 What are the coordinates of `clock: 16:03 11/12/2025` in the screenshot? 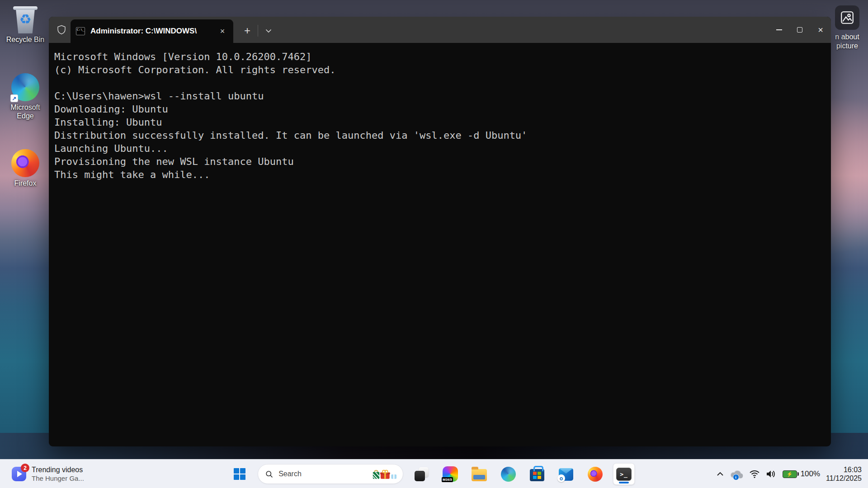 It's located at (844, 474).